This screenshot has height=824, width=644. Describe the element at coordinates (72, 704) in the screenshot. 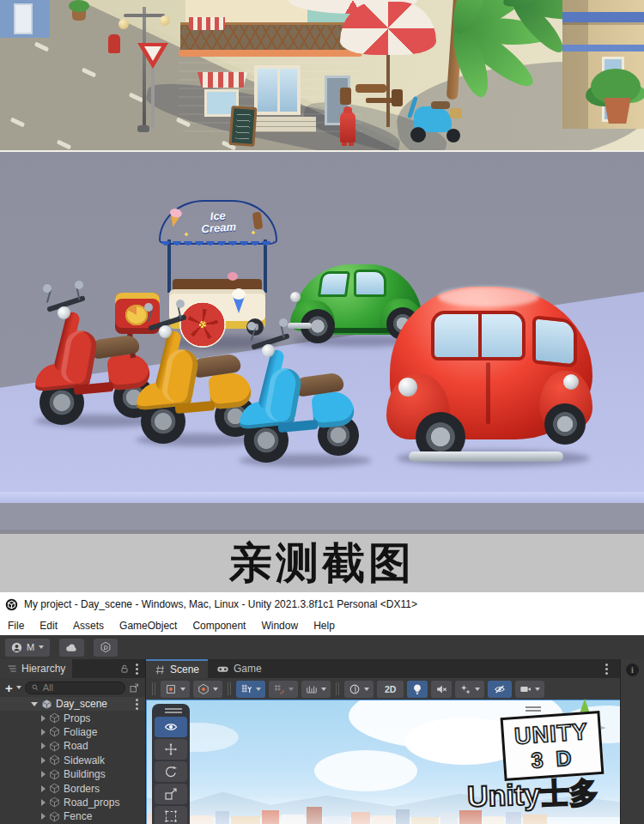

I see `hierarchy-row-scene: Day_scene` at that location.